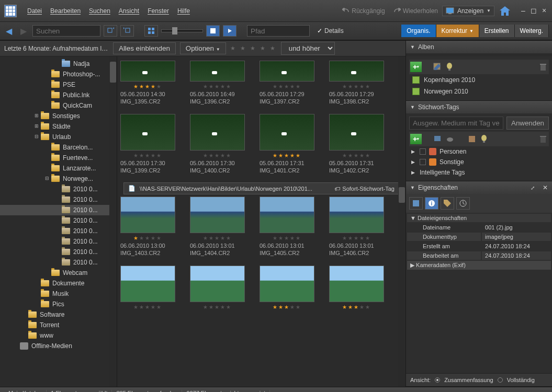 The image size is (552, 392). Describe the element at coordinates (230, 31) in the screenshot. I see `slideshow-button` at that location.